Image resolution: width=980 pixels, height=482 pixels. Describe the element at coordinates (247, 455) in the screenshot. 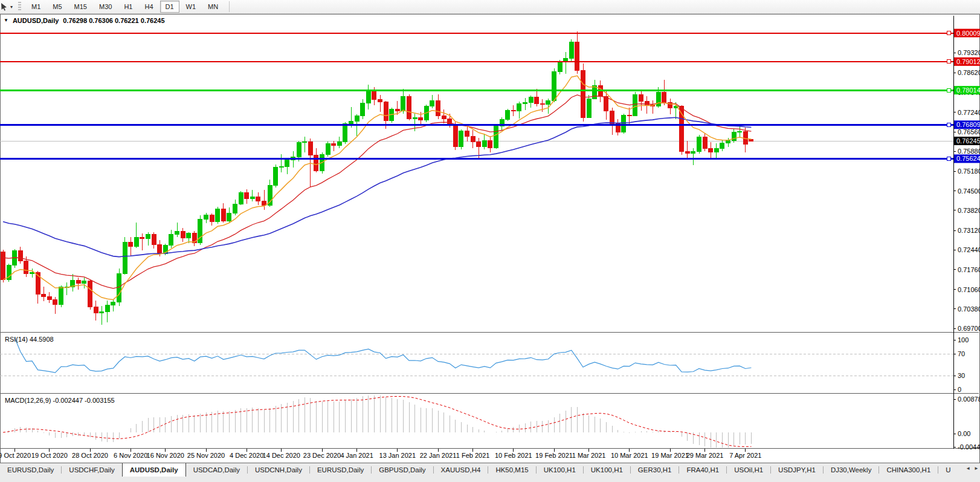

I see `date-axis-label: 4 Dec 2020` at that location.